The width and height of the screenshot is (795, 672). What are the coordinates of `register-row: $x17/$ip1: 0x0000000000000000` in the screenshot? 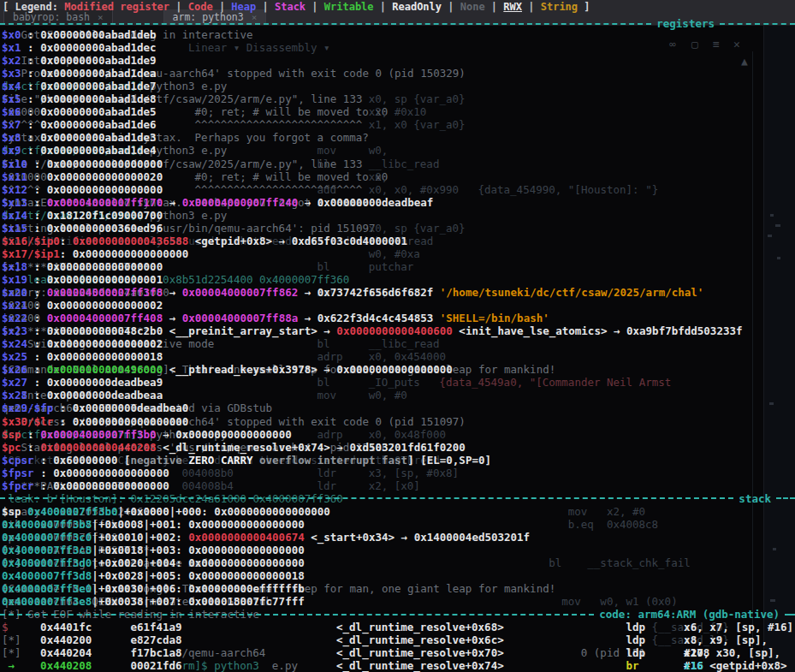 It's located at (397, 253).